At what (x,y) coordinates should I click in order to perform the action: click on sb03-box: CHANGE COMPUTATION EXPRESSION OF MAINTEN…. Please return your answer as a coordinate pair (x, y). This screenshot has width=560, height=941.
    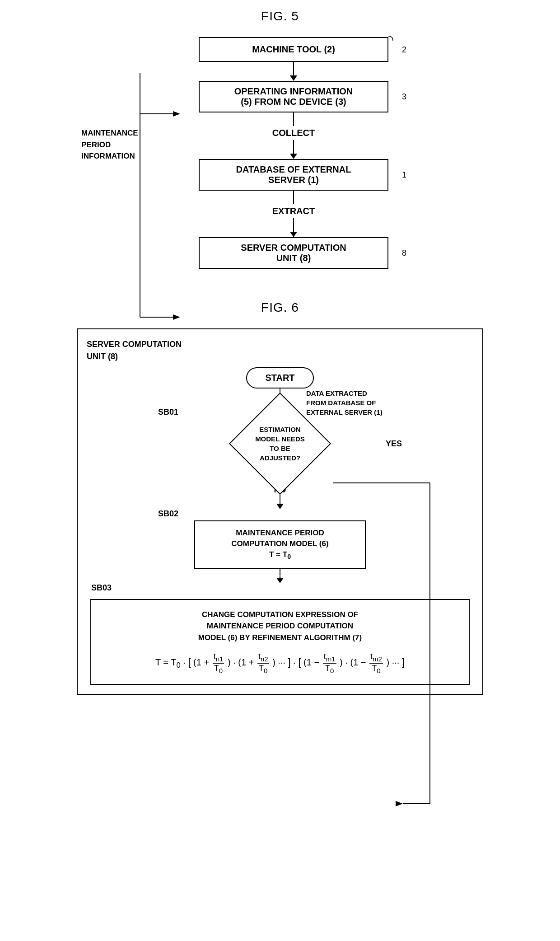
    Looking at the image, I should click on (280, 642).